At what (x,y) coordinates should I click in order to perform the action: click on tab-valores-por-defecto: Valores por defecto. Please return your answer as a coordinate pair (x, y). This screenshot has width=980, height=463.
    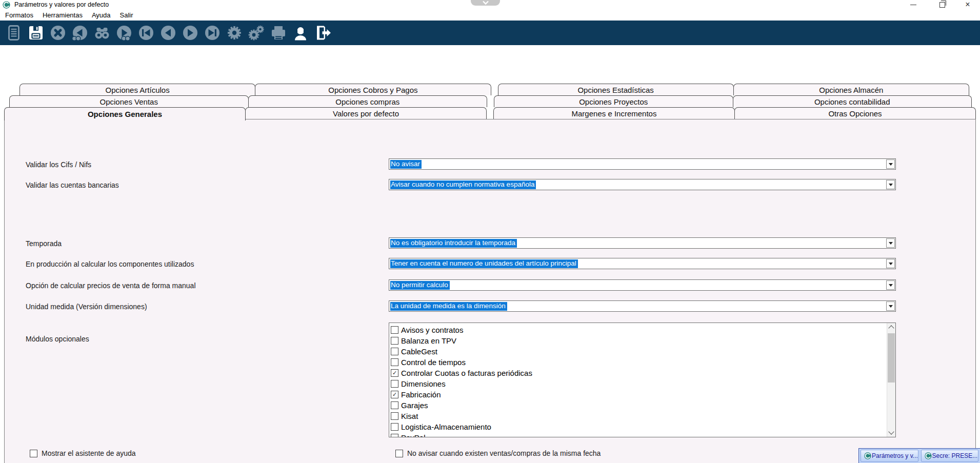
    Looking at the image, I should click on (366, 113).